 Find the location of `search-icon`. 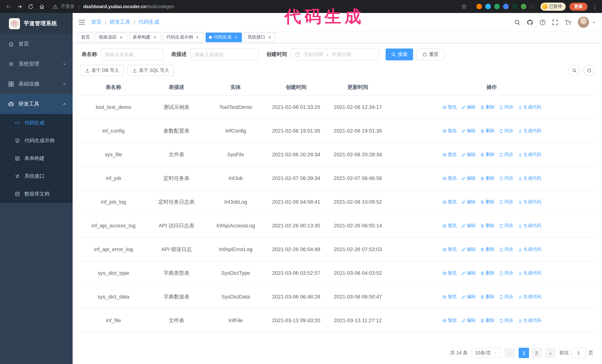

search-icon is located at coordinates (517, 22).